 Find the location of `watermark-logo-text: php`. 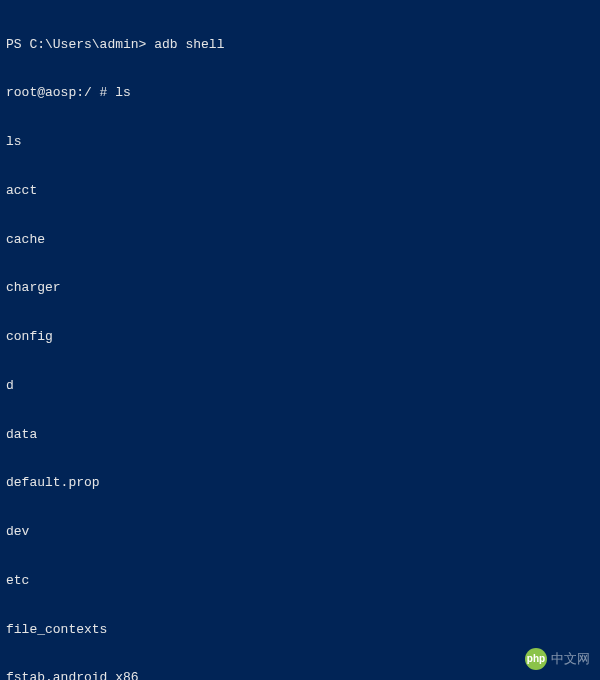

watermark-logo-text: php is located at coordinates (536, 660).